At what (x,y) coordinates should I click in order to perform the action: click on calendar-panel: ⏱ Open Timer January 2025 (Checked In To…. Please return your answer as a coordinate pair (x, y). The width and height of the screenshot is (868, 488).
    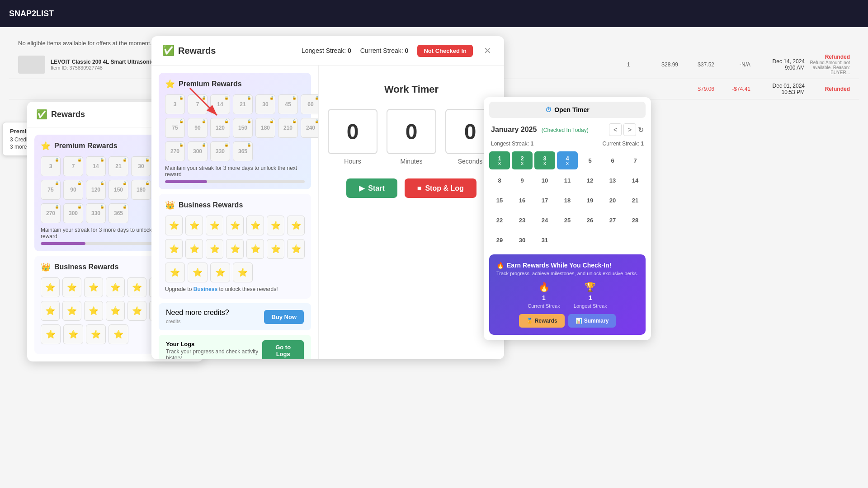
    Looking at the image, I should click on (567, 219).